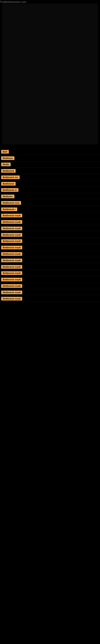 The width and height of the screenshot is (100, 644). Describe the element at coordinates (50, 158) in the screenshot. I see `result-row-1: Bottlenec` at that location.